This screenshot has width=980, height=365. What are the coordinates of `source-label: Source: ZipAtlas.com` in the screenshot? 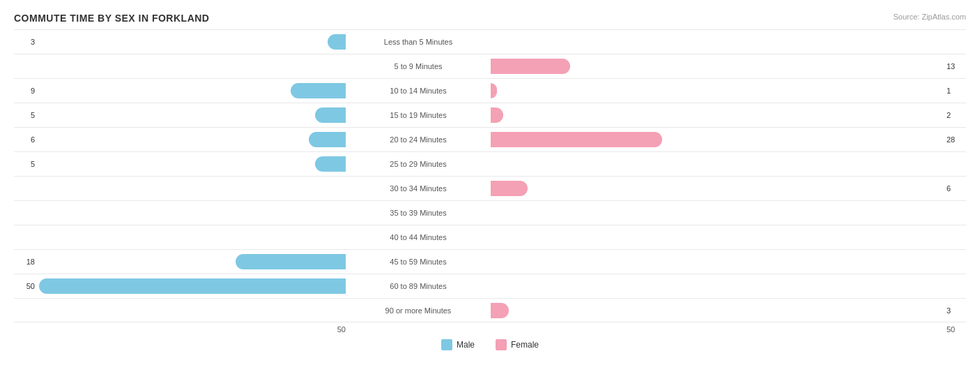 It's located at (930, 17).